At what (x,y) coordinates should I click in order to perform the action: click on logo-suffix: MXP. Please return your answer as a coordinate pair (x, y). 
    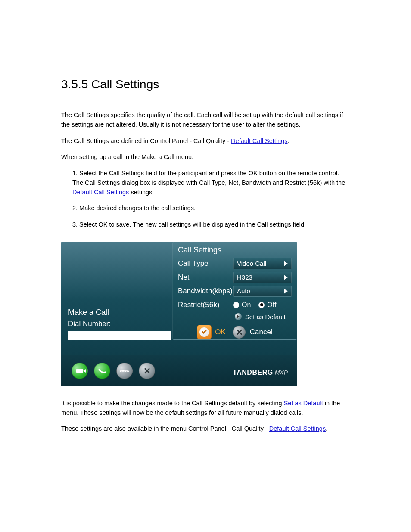
    Looking at the image, I should click on (281, 373).